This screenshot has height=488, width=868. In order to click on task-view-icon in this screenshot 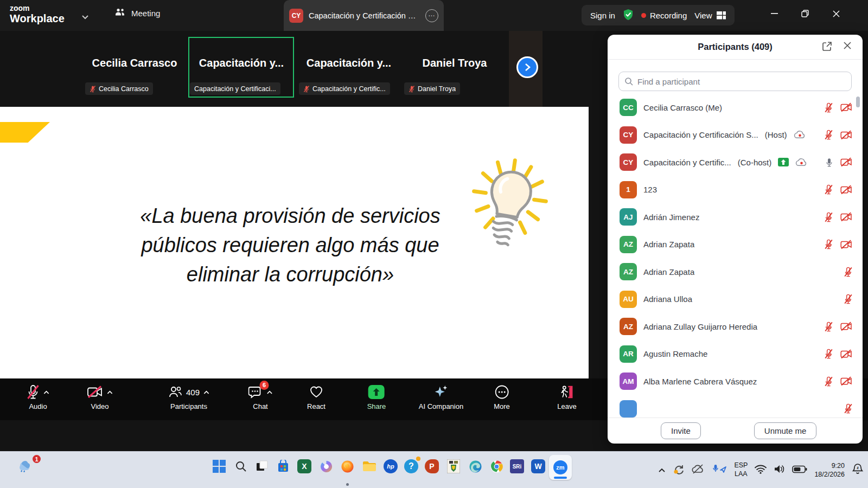, I will do `click(262, 466)`.